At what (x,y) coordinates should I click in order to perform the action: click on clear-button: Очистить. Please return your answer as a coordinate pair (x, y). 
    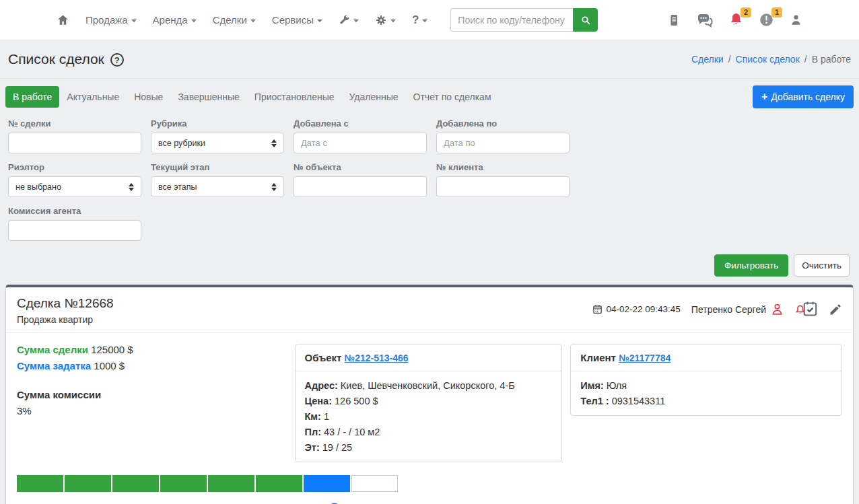
    Looking at the image, I should click on (821, 265).